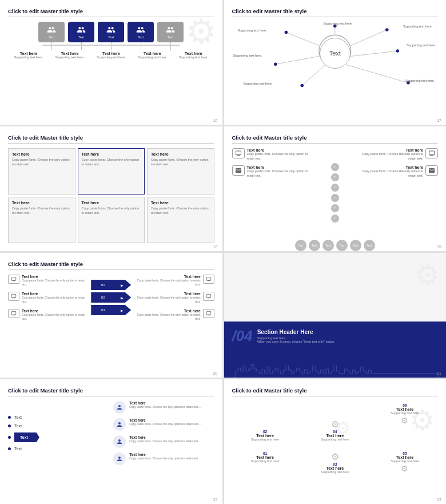 The image size is (446, 504). Describe the element at coordinates (281, 167) in the screenshot. I see `s4-lb-title: Text here` at that location.